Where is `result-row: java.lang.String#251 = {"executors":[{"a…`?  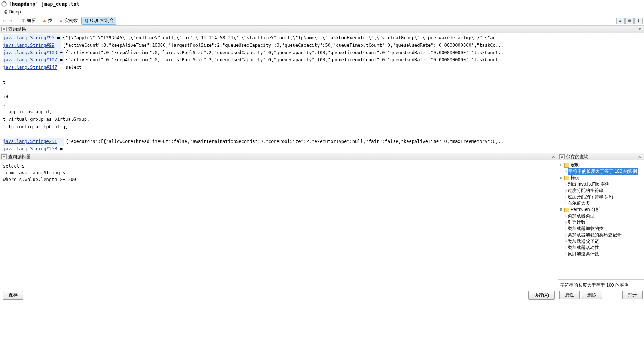
result-row: java.lang.String#251 = {"executors":[{"a… is located at coordinates (322, 142).